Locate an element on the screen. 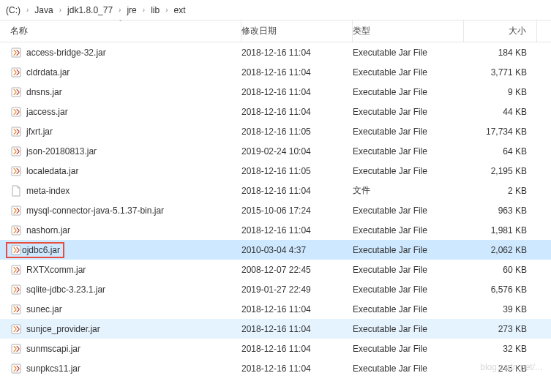 The height and width of the screenshot is (392, 551). breadcrumb-item: jre is located at coordinates (132, 10).